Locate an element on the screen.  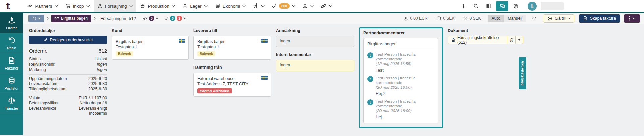
row-value: 2025-6-30 is located at coordinates (98, 89).